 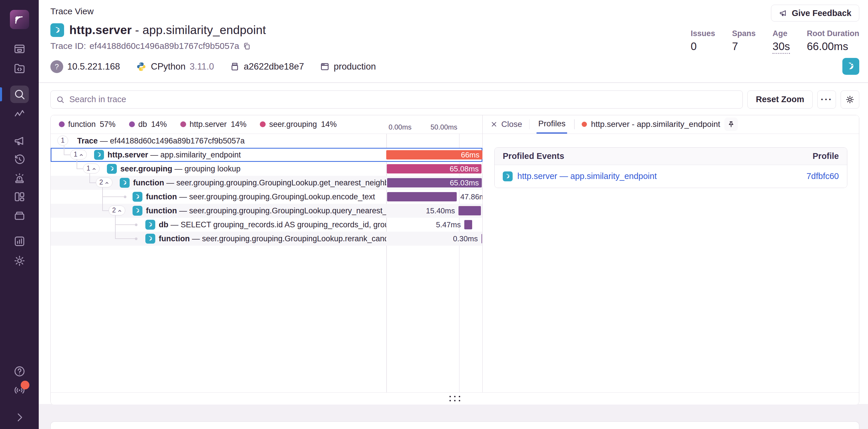 What do you see at coordinates (455, 398) in the screenshot?
I see `panel-resize-strip` at bounding box center [455, 398].